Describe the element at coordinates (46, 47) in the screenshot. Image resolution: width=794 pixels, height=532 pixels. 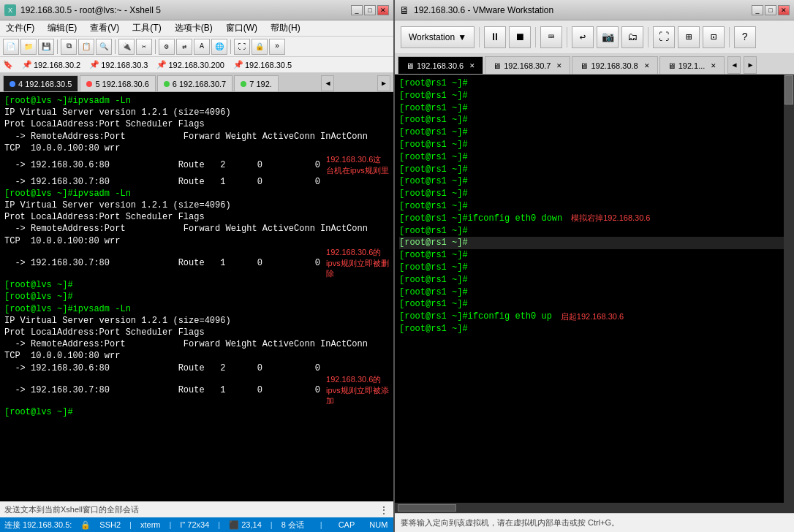
I see `save-btn: 💾` at that location.